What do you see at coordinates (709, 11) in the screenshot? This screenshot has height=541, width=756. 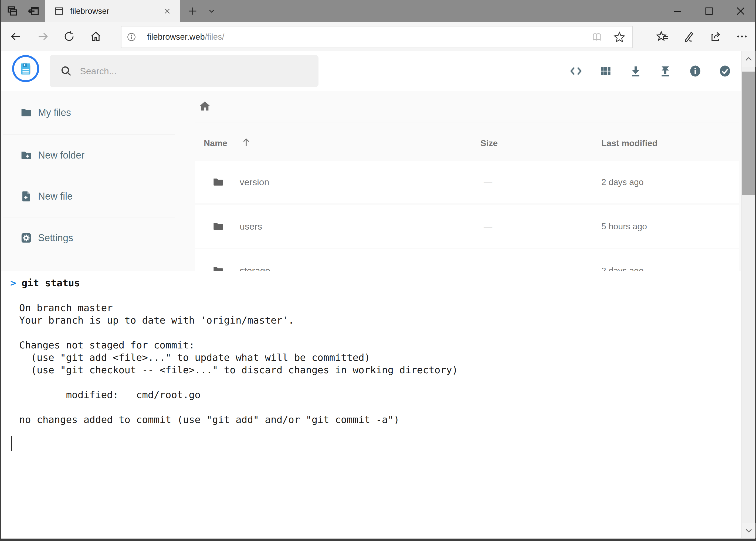 I see `maximize-button` at bounding box center [709, 11].